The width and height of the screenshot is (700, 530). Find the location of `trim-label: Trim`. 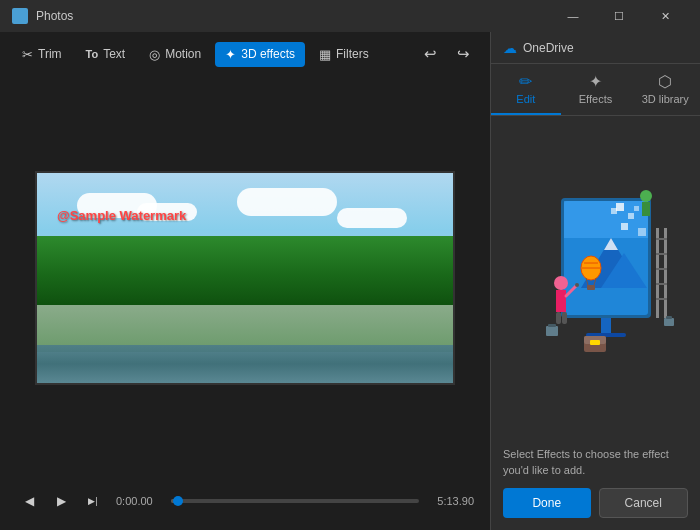

trim-label: Trim is located at coordinates (50, 54).